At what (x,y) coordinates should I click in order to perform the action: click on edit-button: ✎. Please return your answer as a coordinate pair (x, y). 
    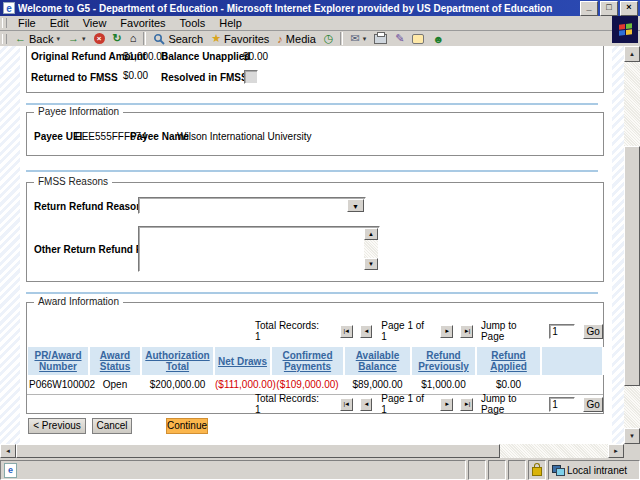
    Looking at the image, I should click on (400, 38).